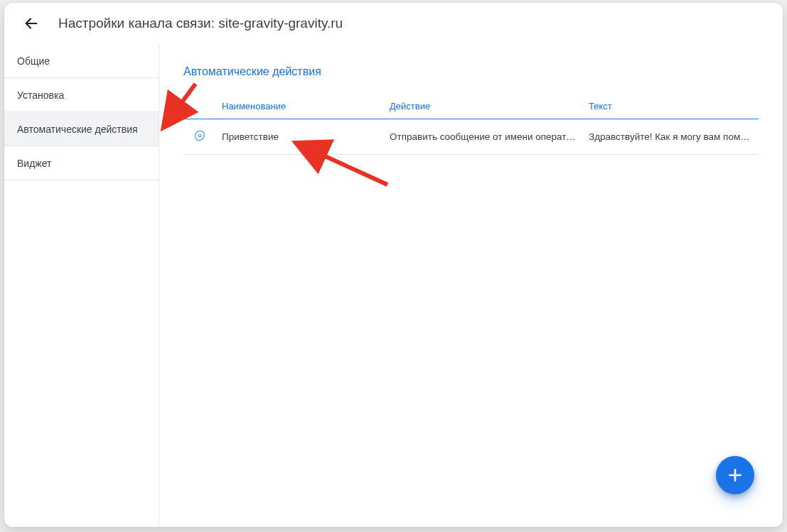  I want to click on sidebar-item-label: Автоматические действия, so click(77, 129).